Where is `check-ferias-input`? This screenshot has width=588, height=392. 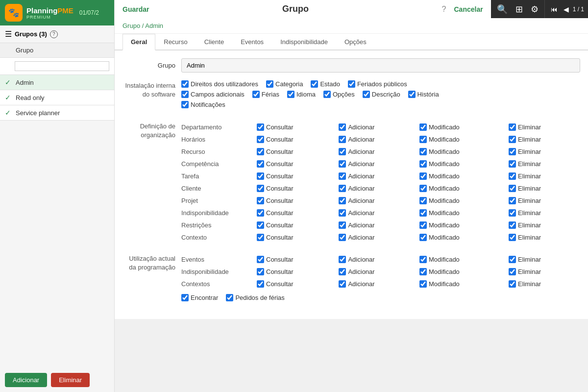
check-ferias-input is located at coordinates (256, 94).